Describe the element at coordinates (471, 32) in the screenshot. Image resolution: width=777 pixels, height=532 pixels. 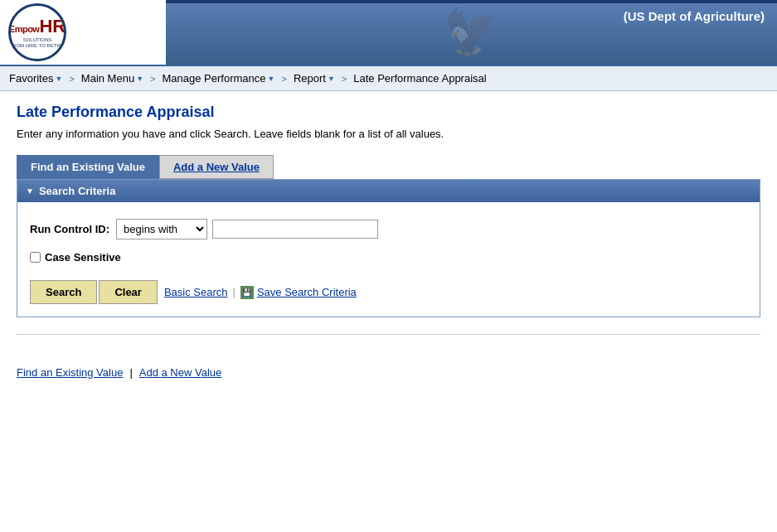
I see `header-banner: 🦅 (US Dept of Agriculture)` at that location.